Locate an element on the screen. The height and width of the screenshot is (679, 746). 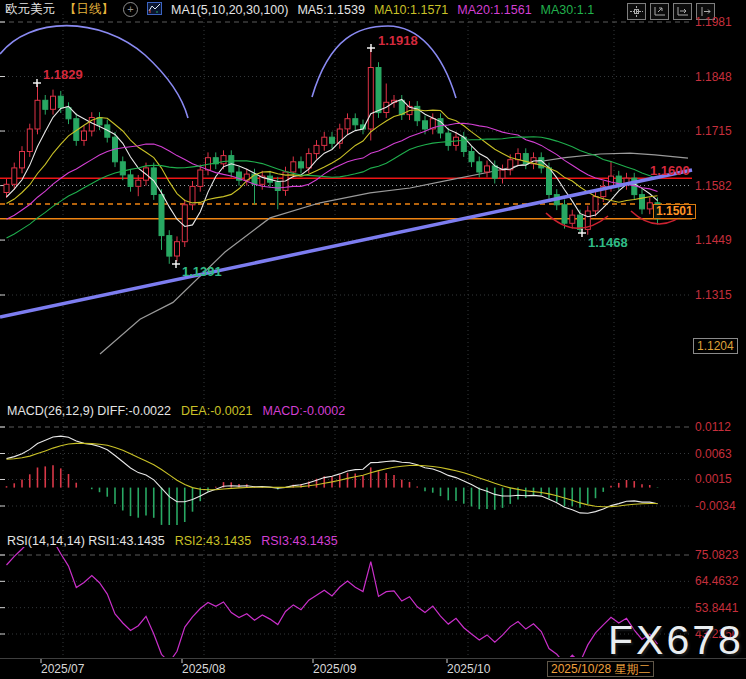
time-axis-label: 2025/08 is located at coordinates (204, 670).